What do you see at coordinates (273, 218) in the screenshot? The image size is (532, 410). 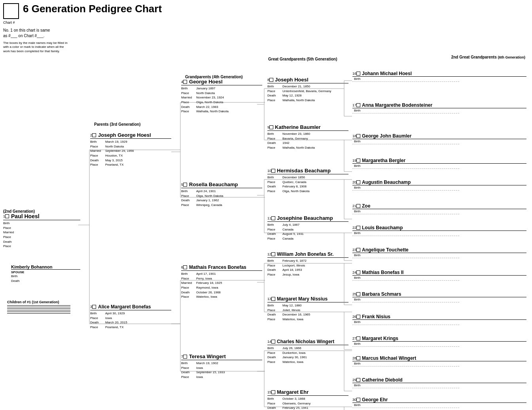 I see `p11-num-box` at bounding box center [273, 218].